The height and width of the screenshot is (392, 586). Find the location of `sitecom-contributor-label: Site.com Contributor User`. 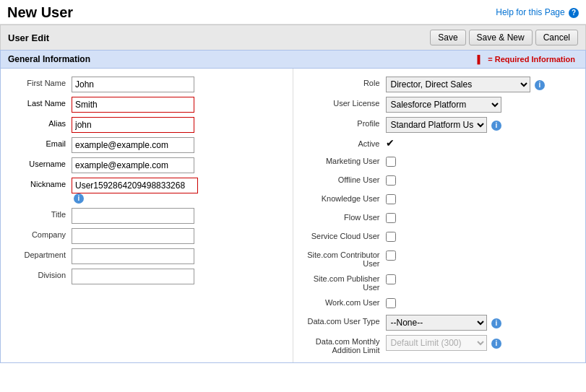

sitecom-contributor-label: Site.com Contributor User is located at coordinates (342, 258).